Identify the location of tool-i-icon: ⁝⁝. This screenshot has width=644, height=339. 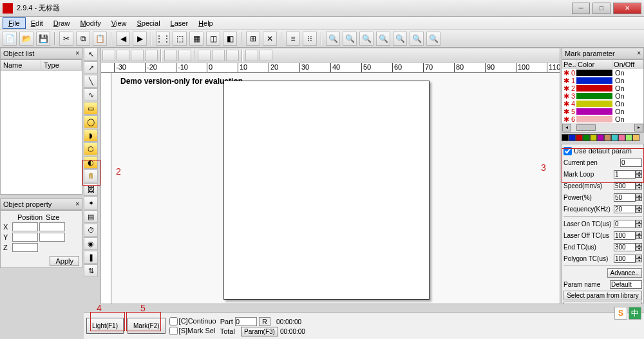
(310, 39).